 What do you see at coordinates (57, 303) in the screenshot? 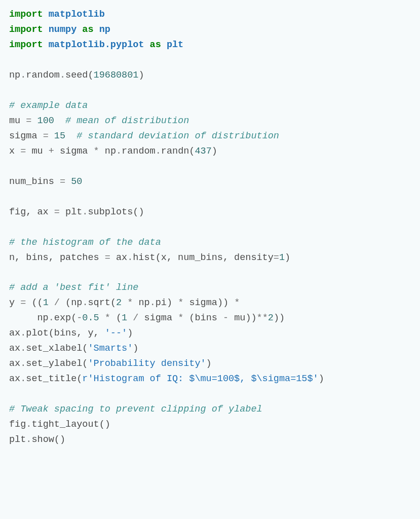
I see `code-token: /` at bounding box center [57, 303].